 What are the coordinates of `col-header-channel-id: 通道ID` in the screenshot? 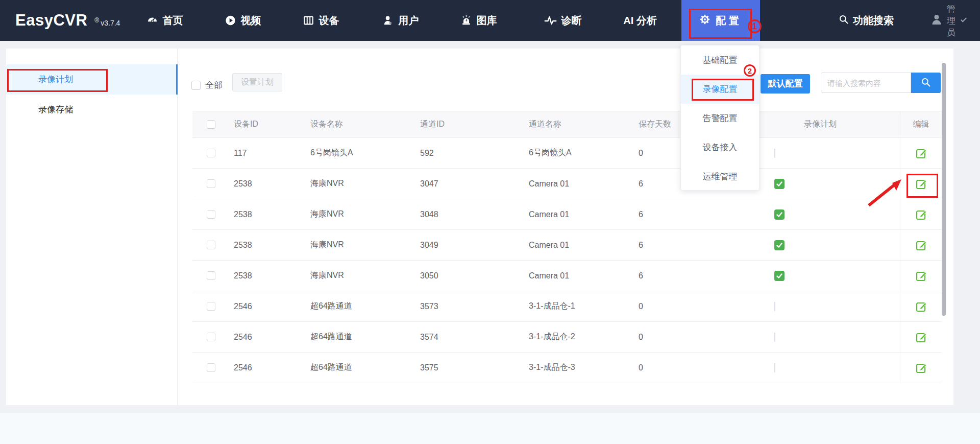 It's located at (471, 125).